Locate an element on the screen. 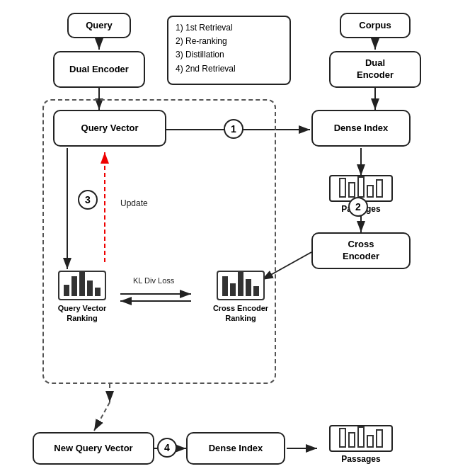  step-2: 2) Re-ranking is located at coordinates (229, 41).